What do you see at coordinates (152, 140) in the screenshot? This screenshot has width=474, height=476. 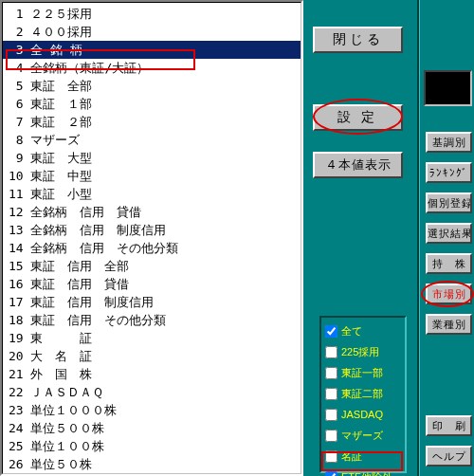 I see `list-row: 8 マザーズ` at bounding box center [152, 140].